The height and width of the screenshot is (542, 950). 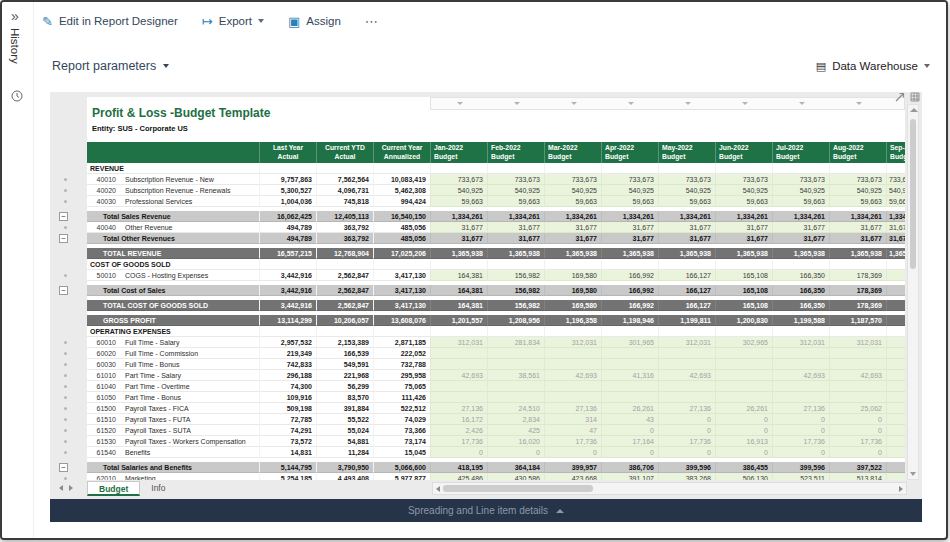 I want to click on budget-cell: 25,062, so click(x=858, y=408).